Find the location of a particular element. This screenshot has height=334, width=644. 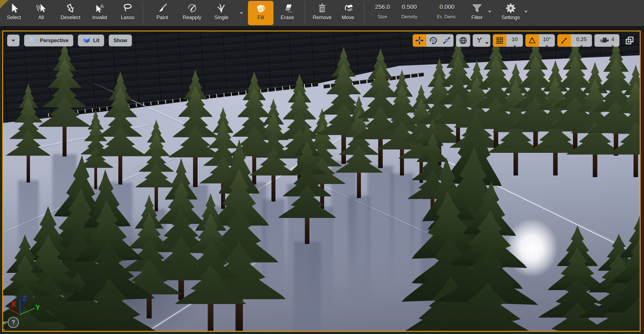

cursor-warning-icon is located at coordinates (100, 8).